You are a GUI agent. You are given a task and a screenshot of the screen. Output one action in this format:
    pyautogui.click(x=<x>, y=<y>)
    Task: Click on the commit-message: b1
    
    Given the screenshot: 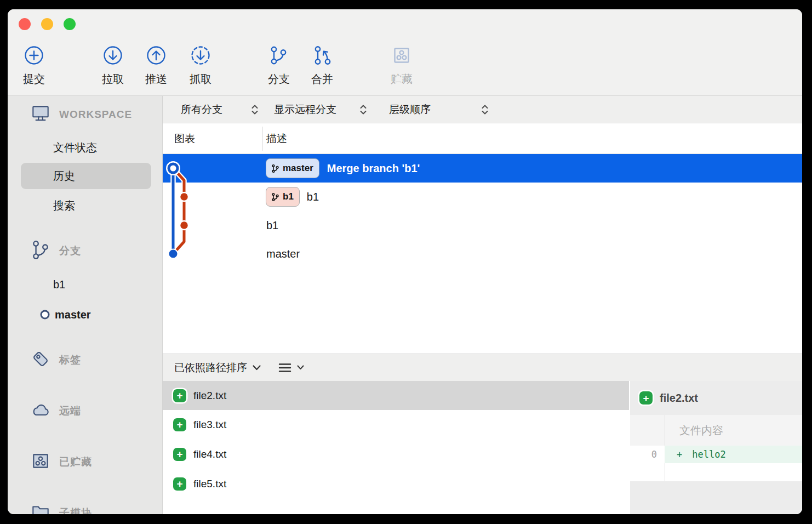 What is the action you would take?
    pyautogui.click(x=313, y=197)
    